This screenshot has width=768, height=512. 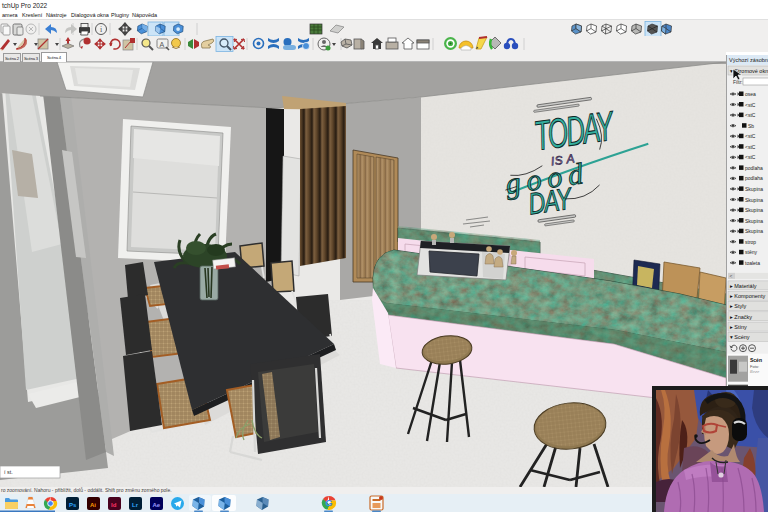 What do you see at coordinates (8, 472) in the screenshot?
I see `svg-text: í st.` at bounding box center [8, 472].